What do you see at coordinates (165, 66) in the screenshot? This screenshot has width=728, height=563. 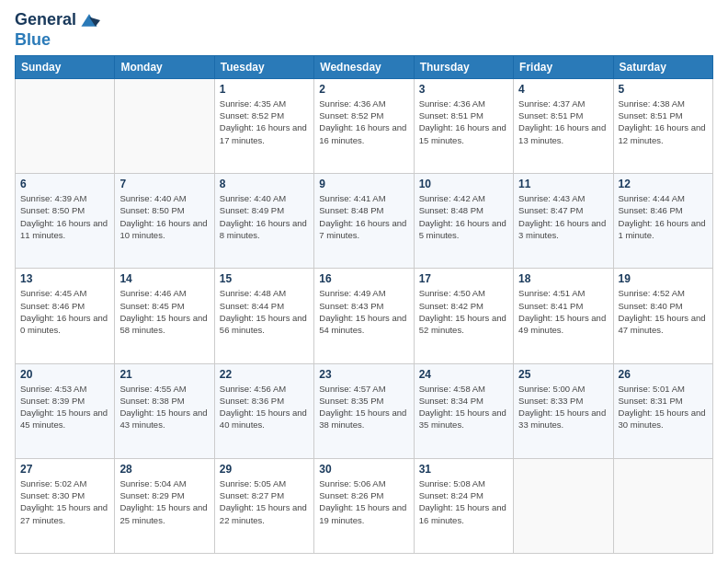 I see `weekday-header-monday: Monday` at bounding box center [165, 66].